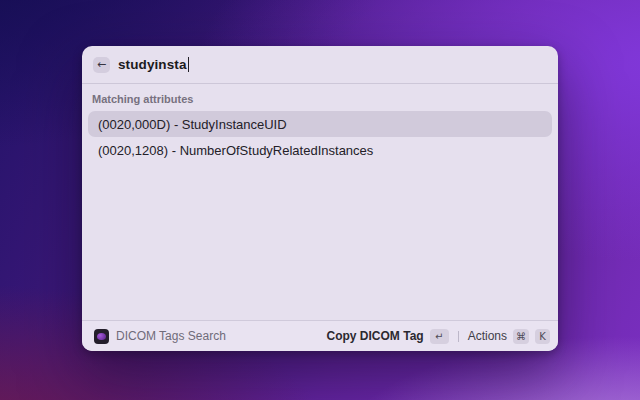 This screenshot has width=640, height=400. I want to click on back-button: ←, so click(102, 65).